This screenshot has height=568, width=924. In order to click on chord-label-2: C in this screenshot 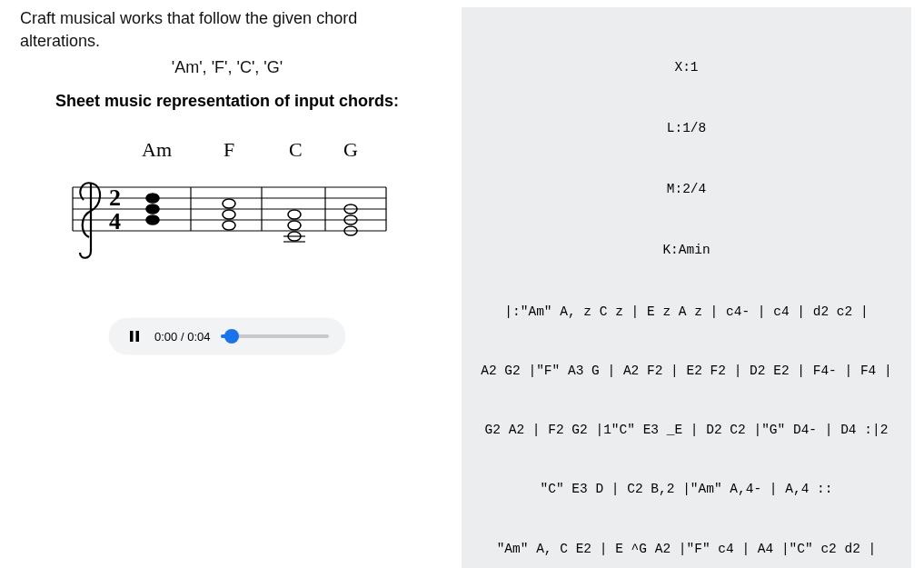, I will do `click(296, 149)`.